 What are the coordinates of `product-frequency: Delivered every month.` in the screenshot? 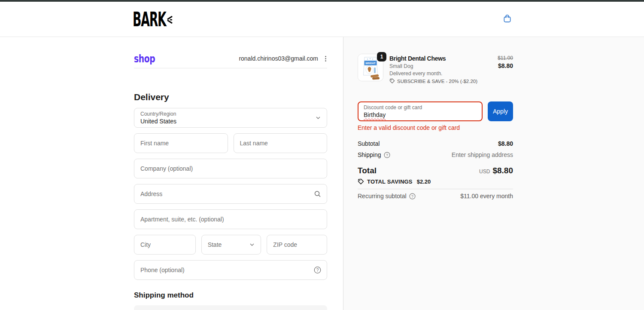 It's located at (434, 74).